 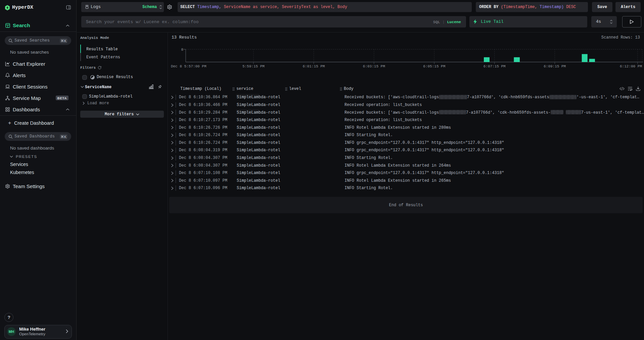 What do you see at coordinates (631, 66) in the screenshot?
I see `svg-text: 6:12:00 PM` at bounding box center [631, 66].